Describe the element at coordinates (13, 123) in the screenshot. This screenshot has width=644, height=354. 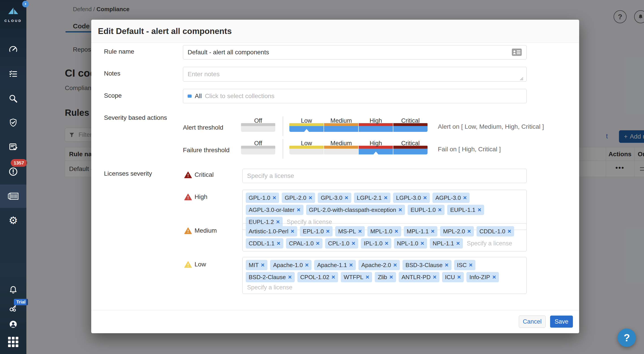
I see `sidebar-item-defend` at that location.